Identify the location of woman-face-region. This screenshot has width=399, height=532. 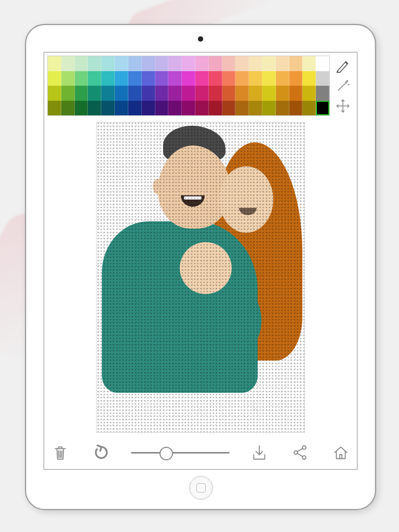
(246, 200).